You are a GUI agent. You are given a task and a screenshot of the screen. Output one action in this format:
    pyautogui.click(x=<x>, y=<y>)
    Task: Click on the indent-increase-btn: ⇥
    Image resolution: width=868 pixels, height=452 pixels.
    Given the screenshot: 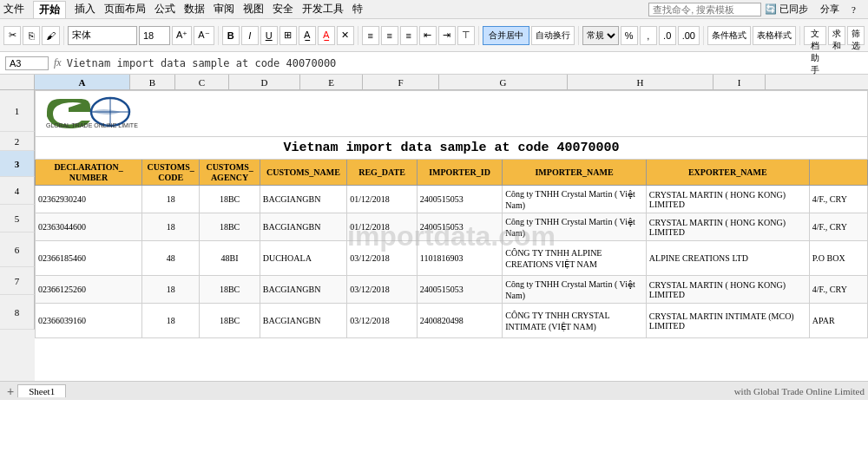 What is the action you would take?
    pyautogui.click(x=447, y=36)
    